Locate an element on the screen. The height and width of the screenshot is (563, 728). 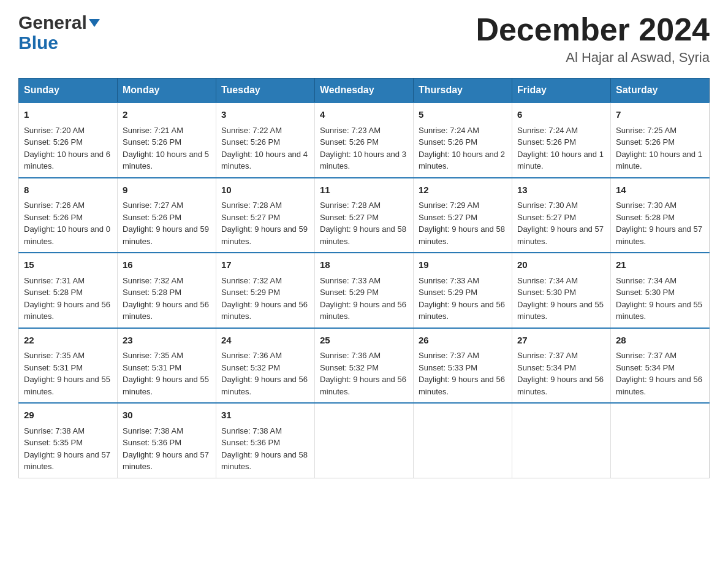
day-info: Sunrise: 7:30 AMSunset: 5:27 PMDaylight:… is located at coordinates (560, 223).